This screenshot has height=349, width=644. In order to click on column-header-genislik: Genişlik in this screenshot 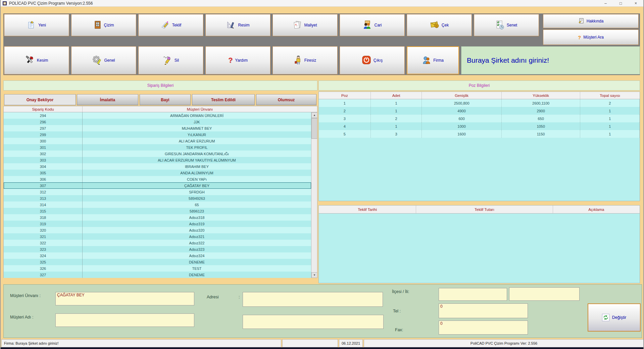, I will do `click(462, 95)`.